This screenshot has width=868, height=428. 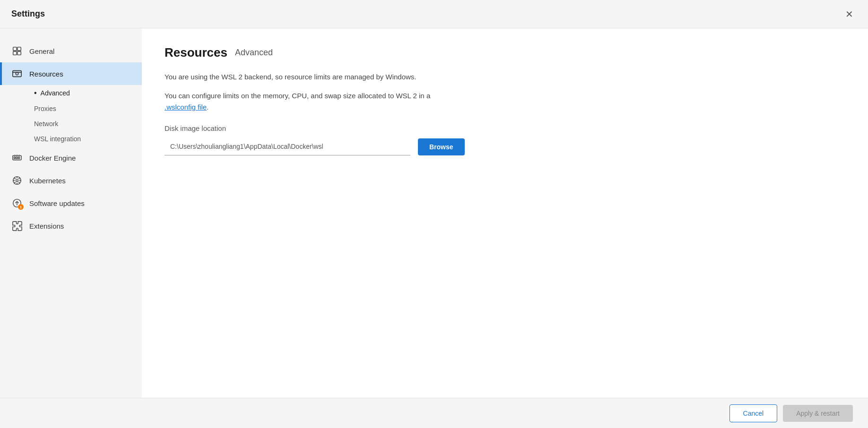 I want to click on sidebar-item-software-updates: 1 Software updates, so click(x=71, y=203).